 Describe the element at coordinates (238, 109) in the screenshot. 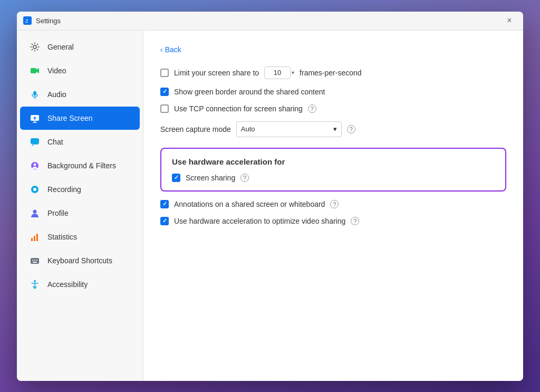

I see `tcp-connection-label: Use TCP connection for screen sharing` at that location.